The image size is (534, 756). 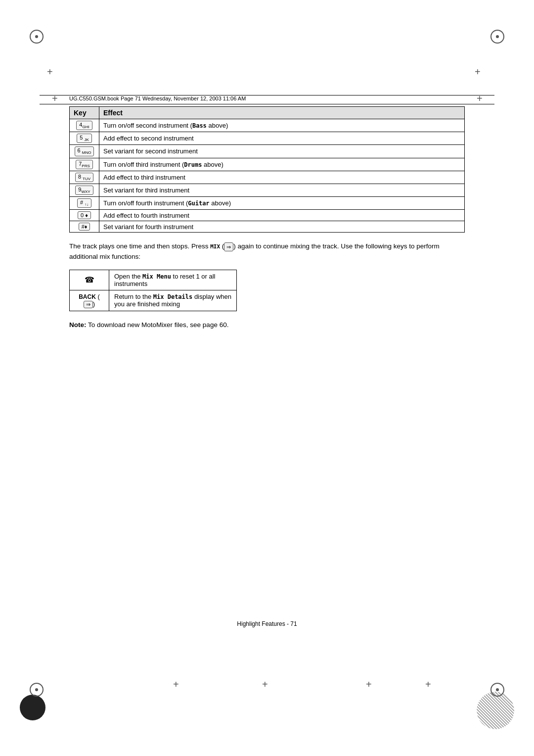 I want to click on reg-mark-tl, so click(x=37, y=37).